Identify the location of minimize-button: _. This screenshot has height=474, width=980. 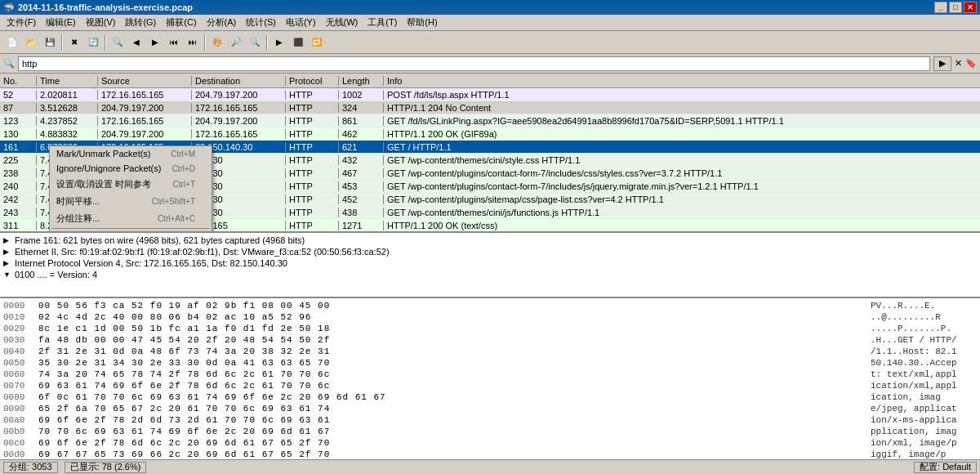
(941, 7).